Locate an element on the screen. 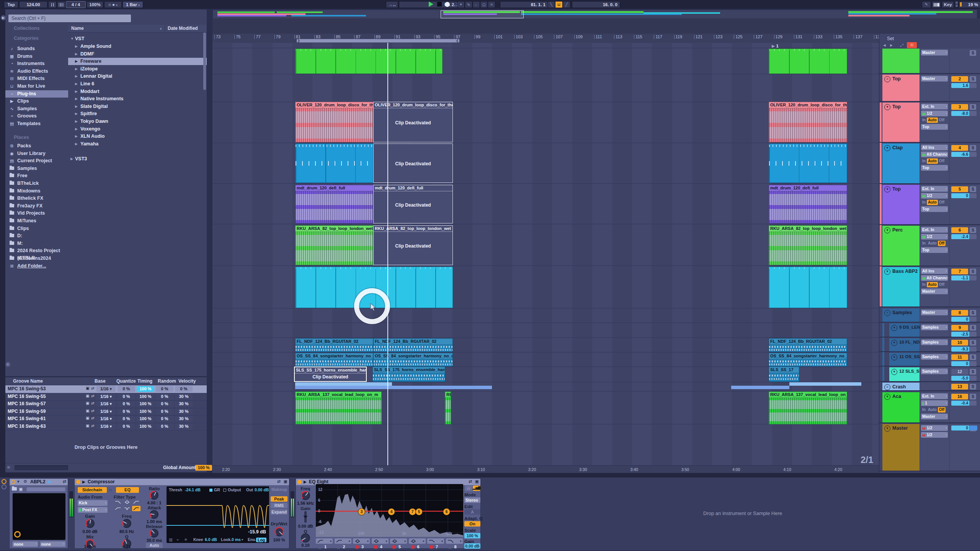 The height and width of the screenshot is (551, 980). tap-tempo-button: Tap is located at coordinates (11, 5).